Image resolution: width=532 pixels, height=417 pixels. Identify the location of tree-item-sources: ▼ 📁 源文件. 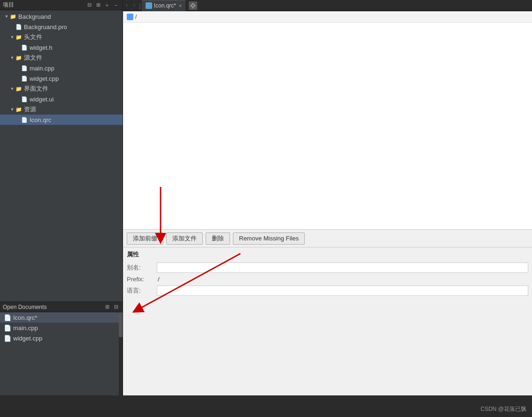
(61, 58).